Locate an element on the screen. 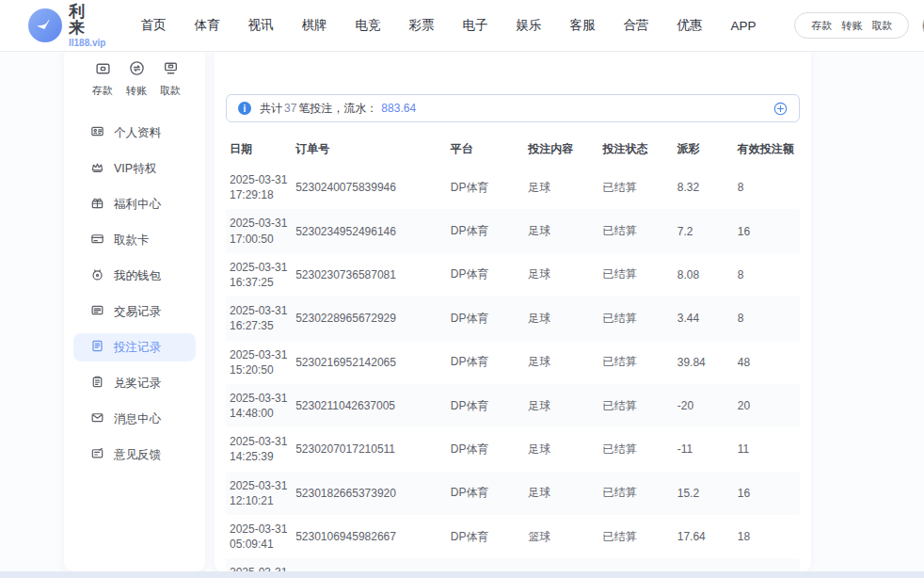 The image size is (924, 578). cell-date: 2025-03-3114:25:39 is located at coordinates (259, 449).